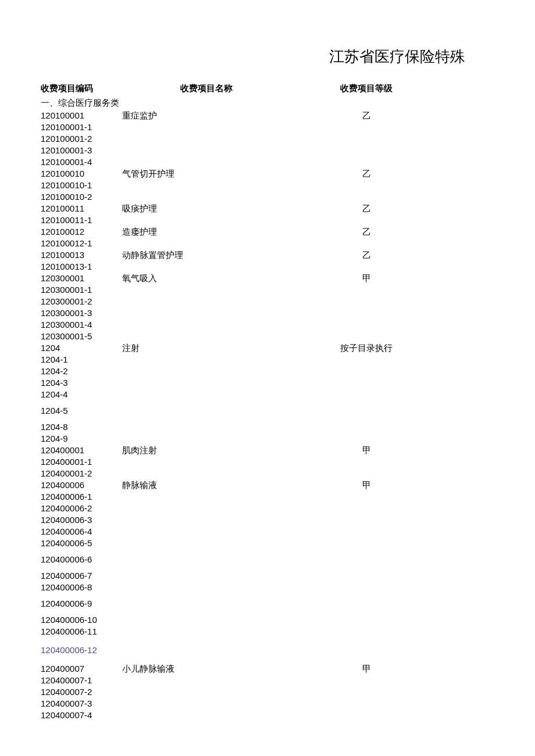 This screenshot has height=756, width=535. I want to click on cell-code: 120400006-5, so click(81, 543).